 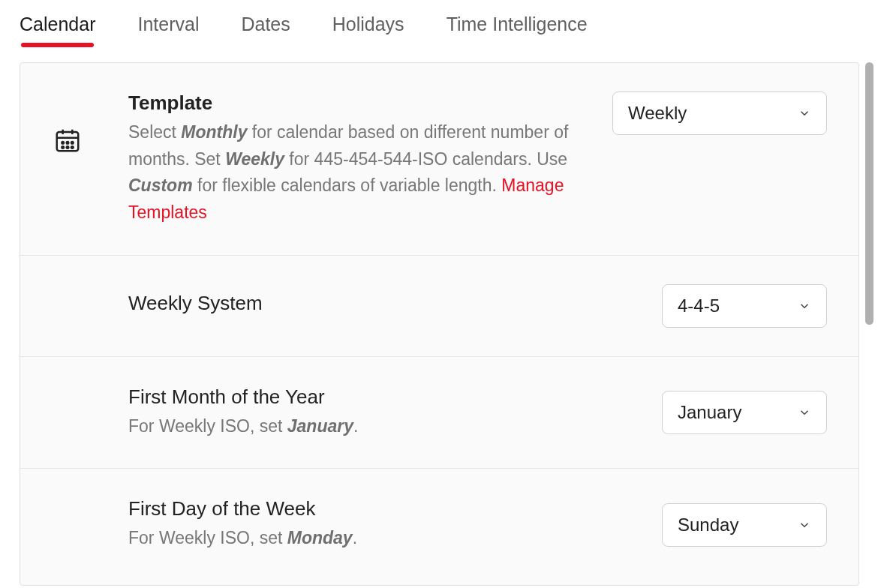 I want to click on first-month-select: January, so click(x=744, y=412).